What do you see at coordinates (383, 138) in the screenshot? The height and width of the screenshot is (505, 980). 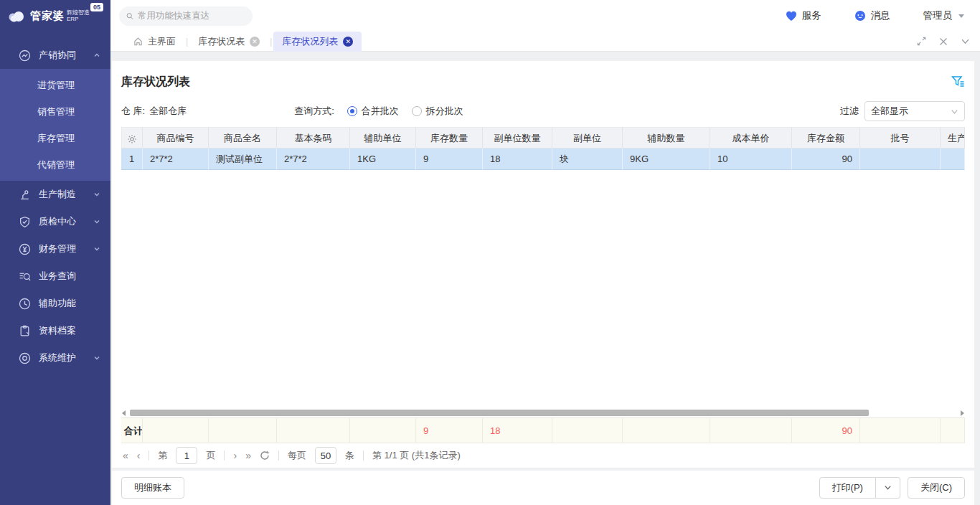 I see `column-header: 辅助单位` at bounding box center [383, 138].